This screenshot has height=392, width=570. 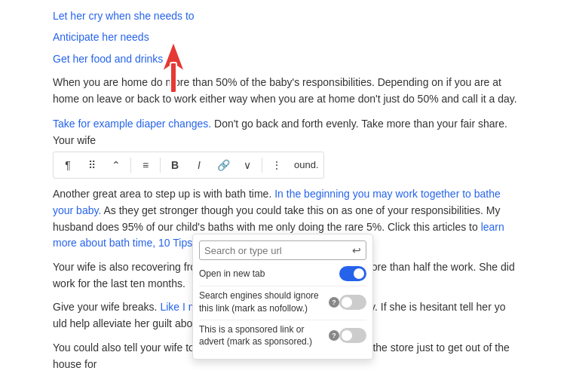 I want to click on url-popup: ↩ Open in new tab Search engines should …, so click(x=283, y=297).